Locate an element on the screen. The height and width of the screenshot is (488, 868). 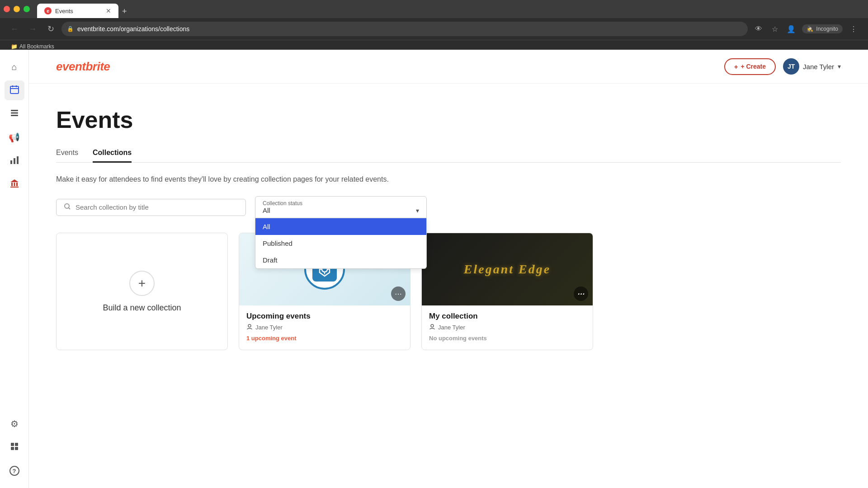
tab-title: Events is located at coordinates (79, 11).